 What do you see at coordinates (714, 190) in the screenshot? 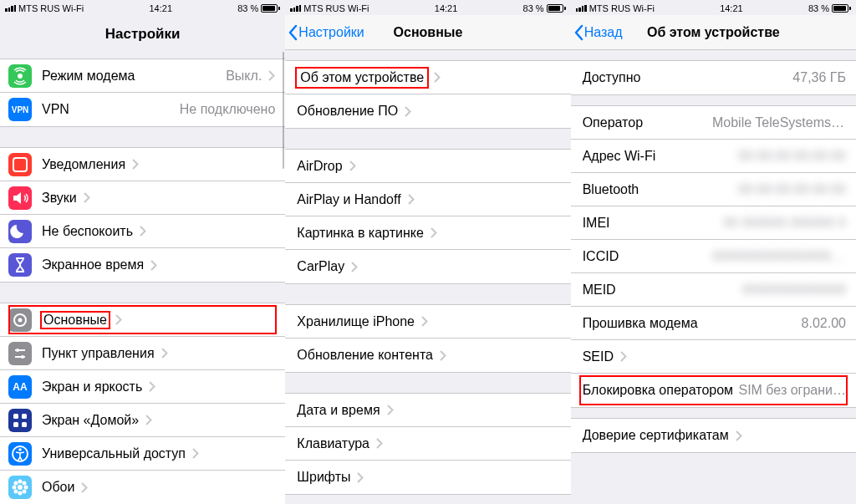
I see `settings-row: Bluetooth00:00:00:00:00:00` at bounding box center [714, 190].